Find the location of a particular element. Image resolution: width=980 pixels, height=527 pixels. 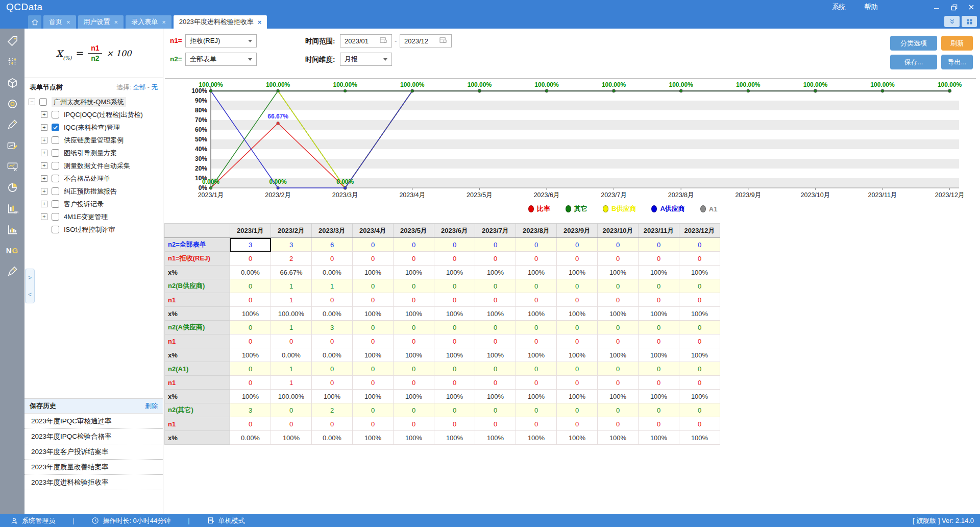

menu-system: 系统 is located at coordinates (839, 7).